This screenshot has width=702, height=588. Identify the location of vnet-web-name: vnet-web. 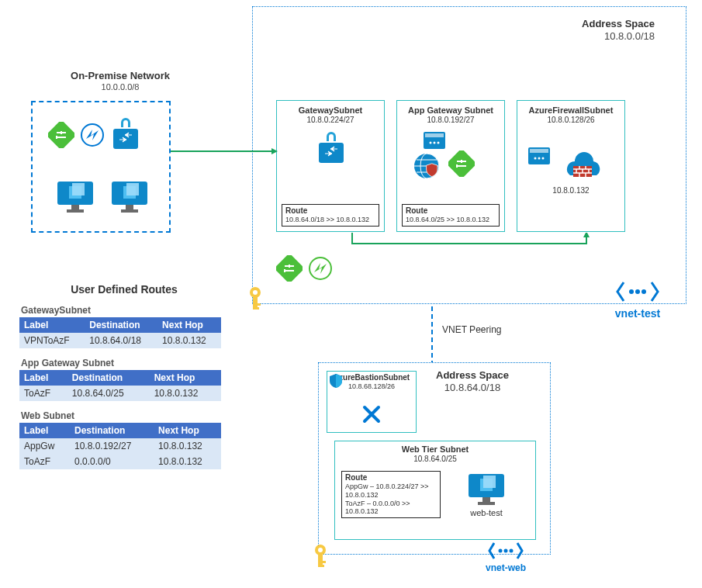
(506, 568).